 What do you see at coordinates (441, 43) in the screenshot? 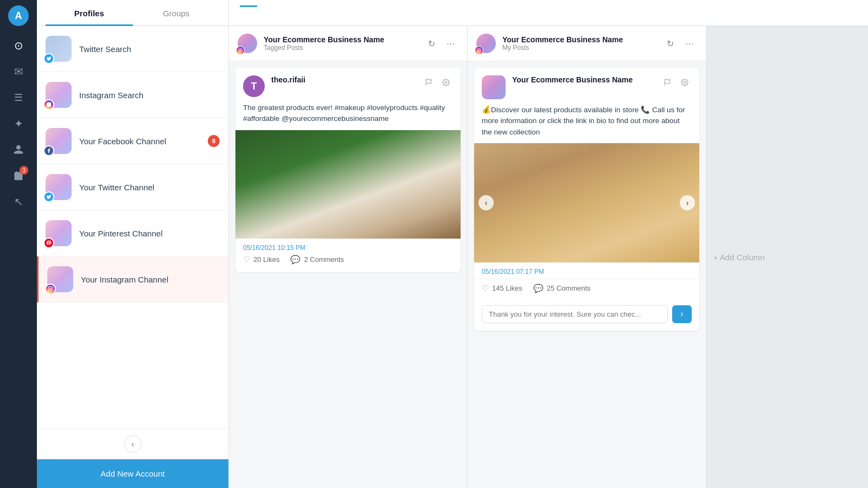
I see `col-actions-tagged: ↻ ⋯` at bounding box center [441, 43].